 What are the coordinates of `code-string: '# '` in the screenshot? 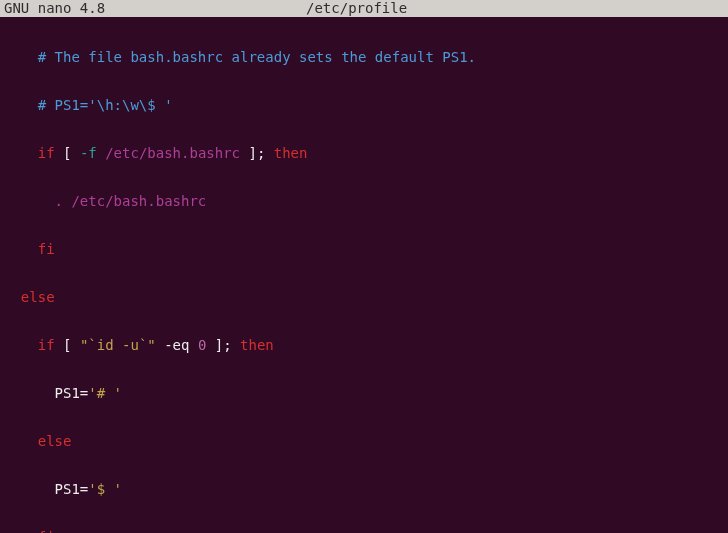 It's located at (105, 393).